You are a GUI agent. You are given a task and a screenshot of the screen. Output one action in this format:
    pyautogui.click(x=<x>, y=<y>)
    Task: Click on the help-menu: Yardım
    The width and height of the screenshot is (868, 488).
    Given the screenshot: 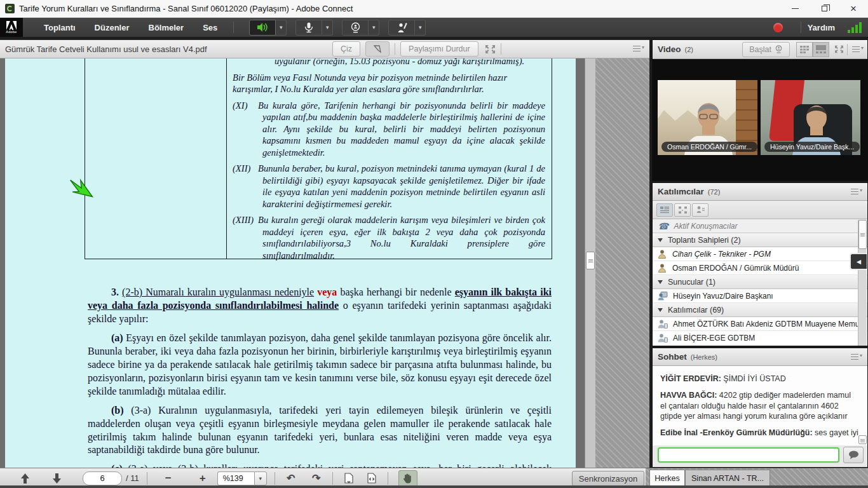 What is the action you would take?
    pyautogui.click(x=821, y=28)
    